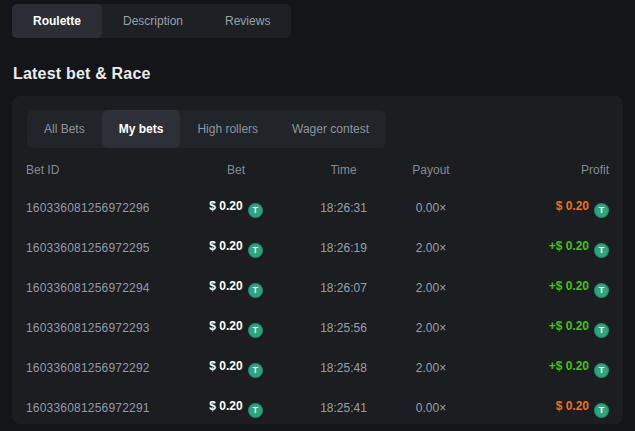  I want to click on bet-time: 18:26:31, so click(344, 208).